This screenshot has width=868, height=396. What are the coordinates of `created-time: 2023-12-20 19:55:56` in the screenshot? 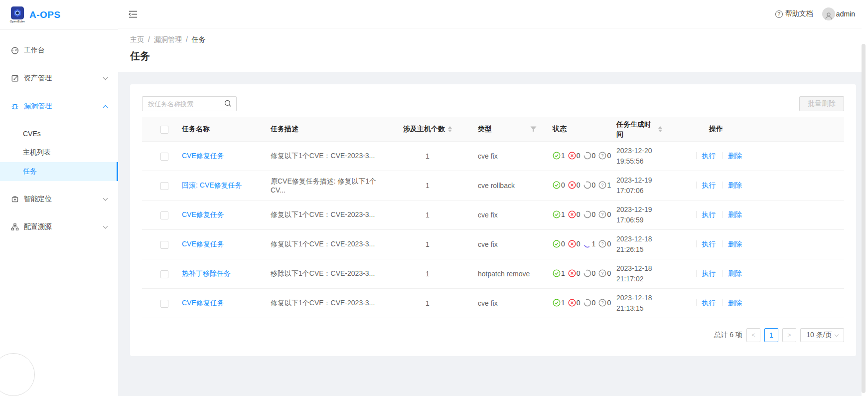 It's located at (641, 157).